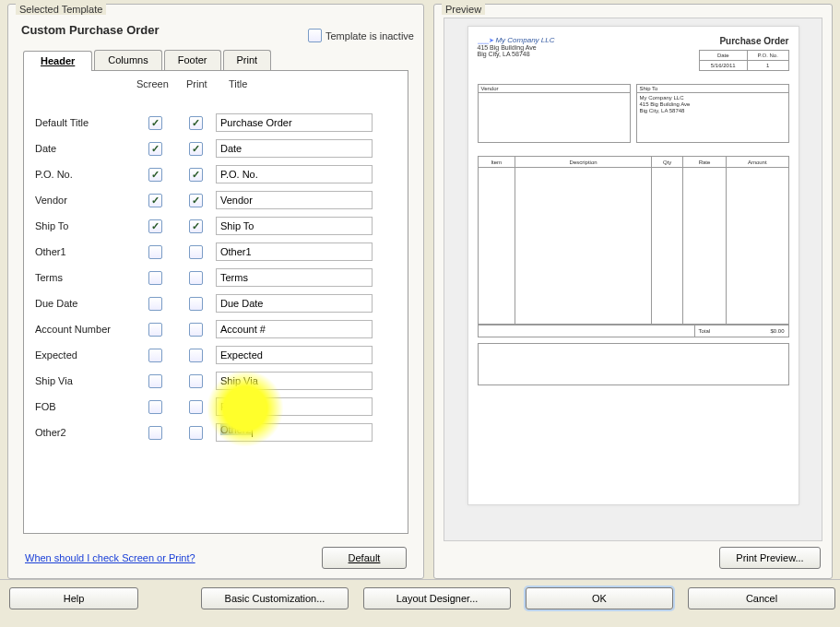 The height and width of the screenshot is (627, 840). Describe the element at coordinates (633, 240) in the screenshot. I see `preview-items-table: ItemDescriptionQtyRateAmount` at that location.